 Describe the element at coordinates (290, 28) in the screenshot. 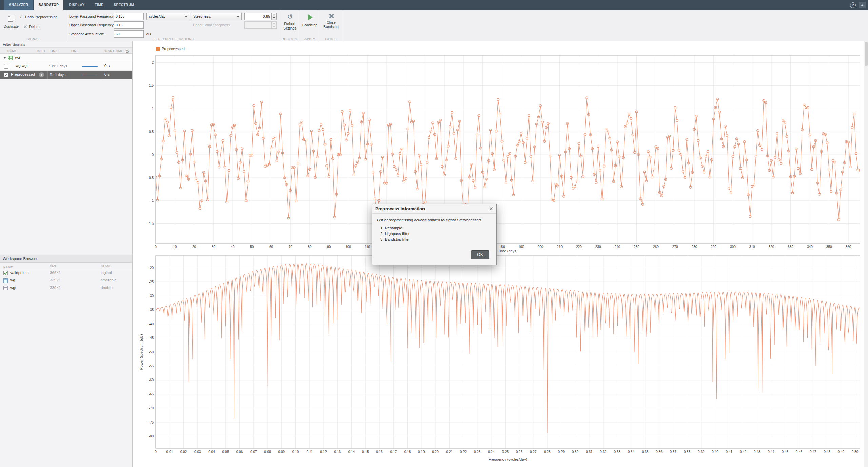

I see `default-settings-label-2: Settings` at that location.